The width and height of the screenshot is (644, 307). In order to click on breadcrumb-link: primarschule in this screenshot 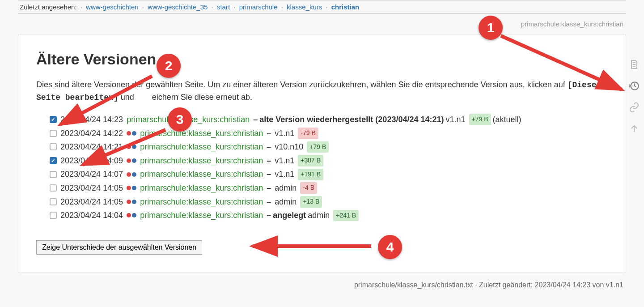, I will do `click(258, 7)`.